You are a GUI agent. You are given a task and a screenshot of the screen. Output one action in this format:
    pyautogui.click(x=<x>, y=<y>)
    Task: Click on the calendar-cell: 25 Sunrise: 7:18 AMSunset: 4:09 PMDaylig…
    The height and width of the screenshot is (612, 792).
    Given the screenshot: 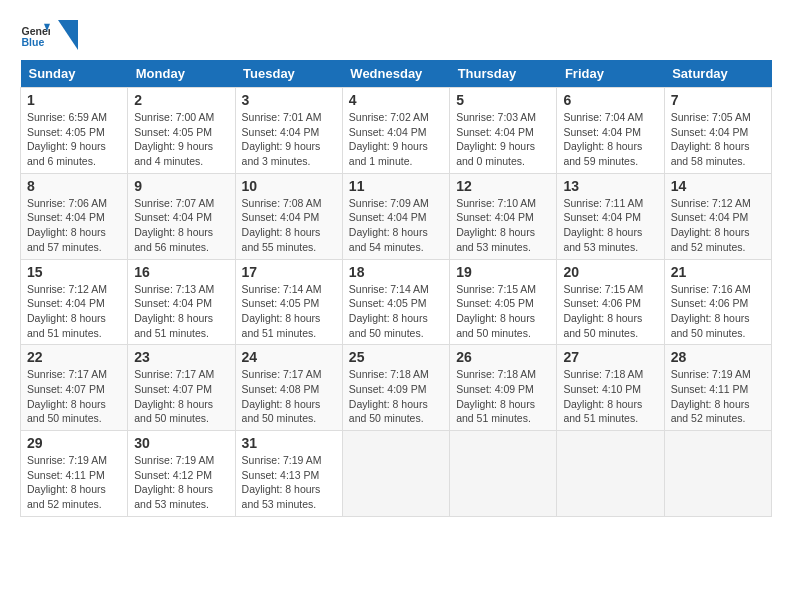 What is the action you would take?
    pyautogui.click(x=396, y=388)
    